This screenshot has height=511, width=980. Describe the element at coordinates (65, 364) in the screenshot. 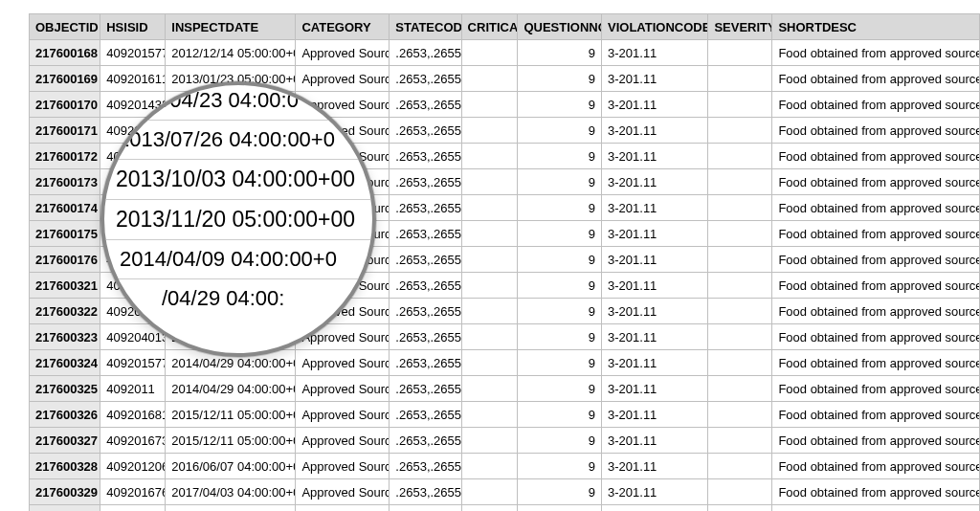

I see `cell-objectid: 217600324` at that location.